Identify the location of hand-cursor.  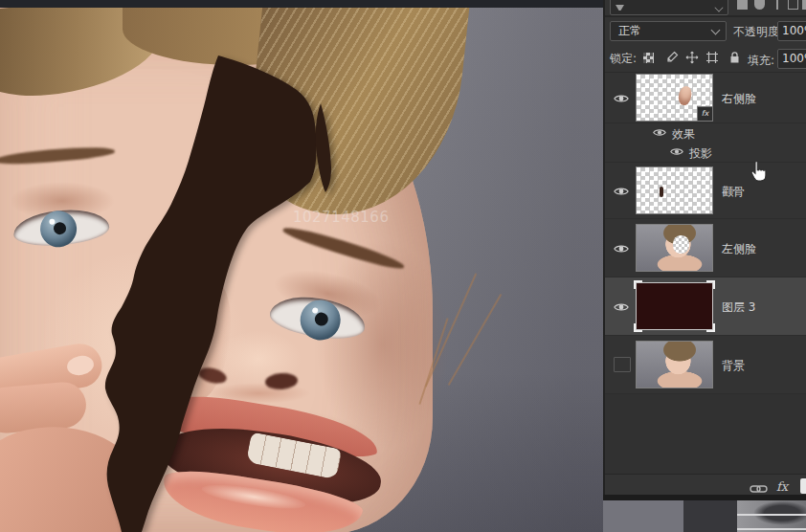
(758, 171).